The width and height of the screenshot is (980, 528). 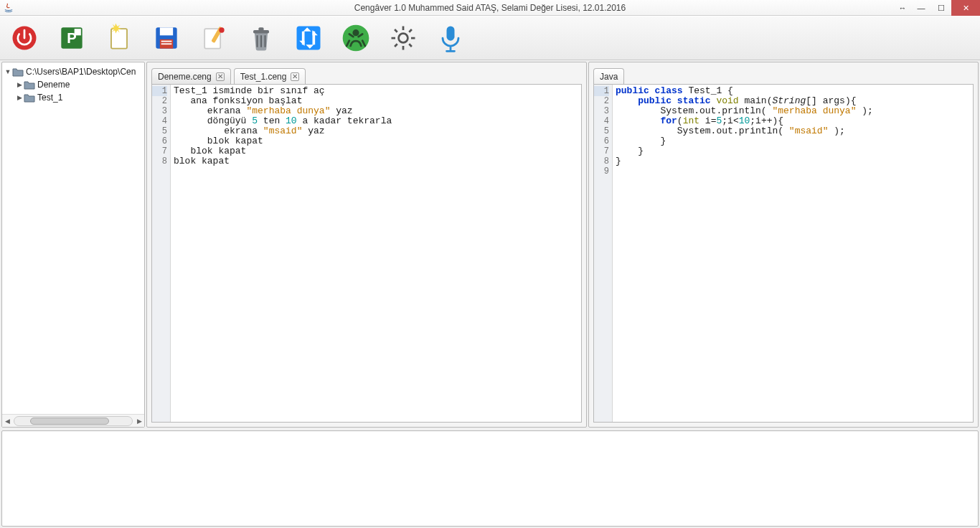 I want to click on tree-item: ▶ Test_1, so click(x=73, y=98).